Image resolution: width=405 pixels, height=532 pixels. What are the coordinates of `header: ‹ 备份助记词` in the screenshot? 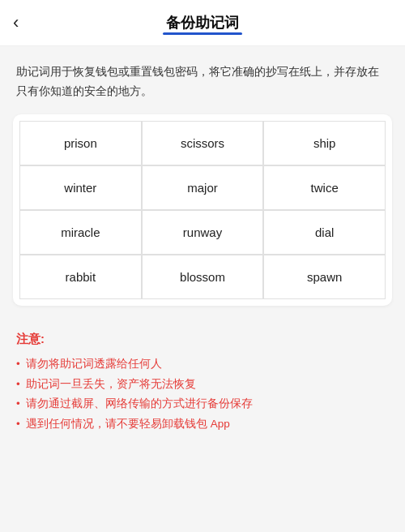 It's located at (202, 23).